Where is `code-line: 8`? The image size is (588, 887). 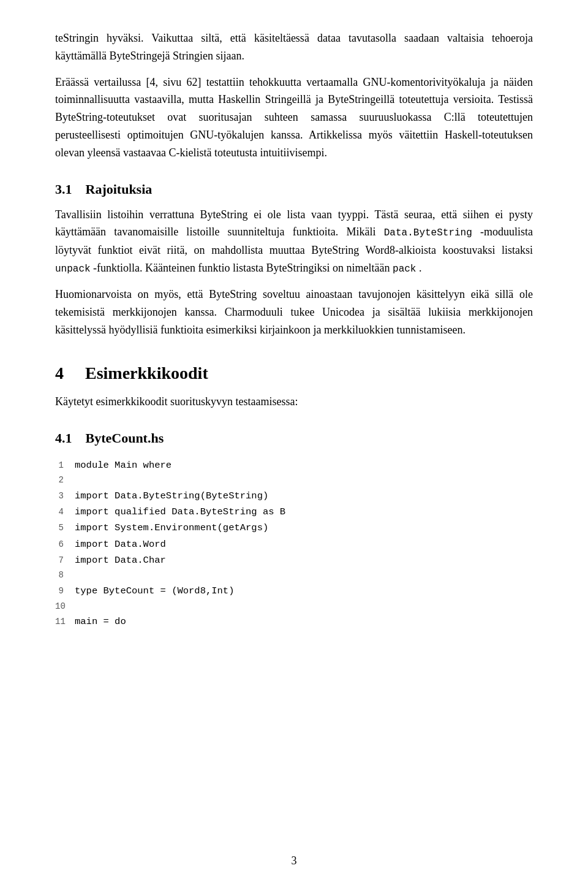
code-line: 8 is located at coordinates (294, 576).